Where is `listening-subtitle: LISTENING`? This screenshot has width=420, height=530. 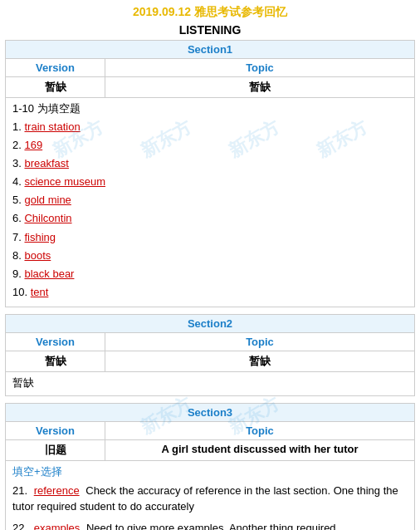 listening-subtitle: LISTENING is located at coordinates (210, 31).